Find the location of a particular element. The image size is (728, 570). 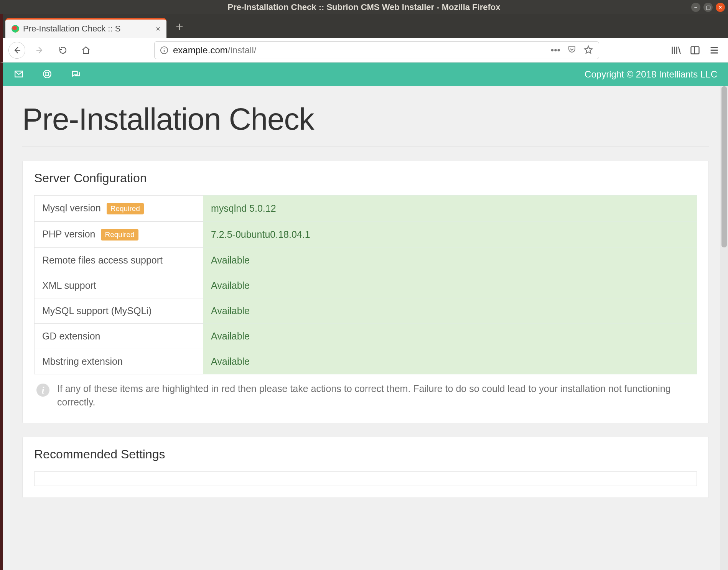

back-button is located at coordinates (17, 50).